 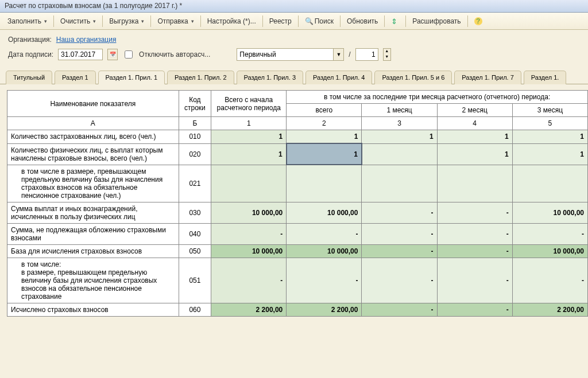 I want to click on tab-4: Раздел 1. Прил. 3, so click(x=270, y=77).